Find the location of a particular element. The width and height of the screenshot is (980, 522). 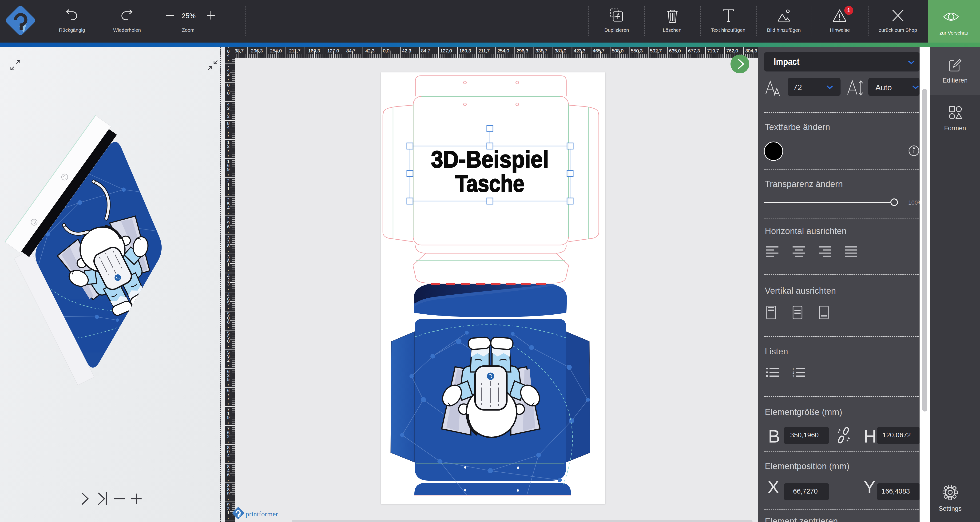

svg-text: 762,0 is located at coordinates (732, 51).